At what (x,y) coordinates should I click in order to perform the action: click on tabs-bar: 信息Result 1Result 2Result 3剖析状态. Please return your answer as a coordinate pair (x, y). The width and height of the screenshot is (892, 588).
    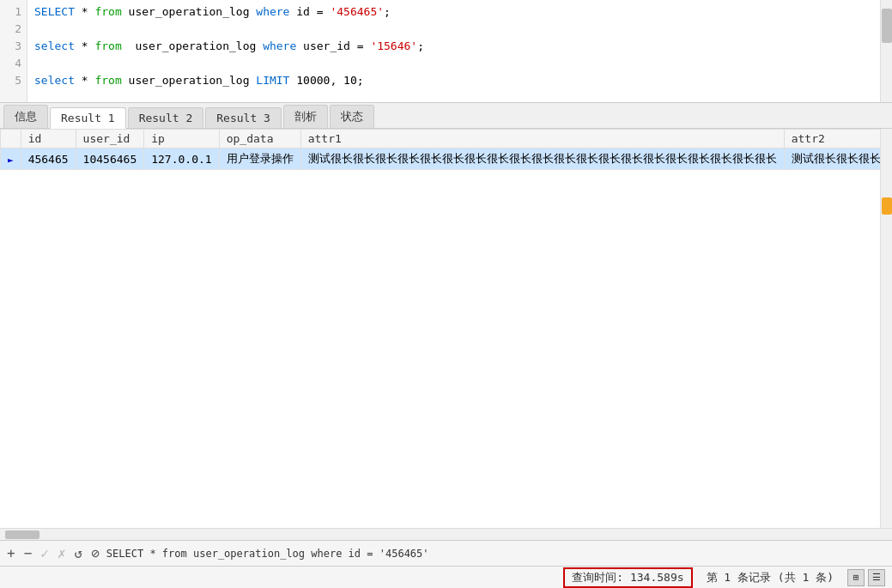
    Looking at the image, I should click on (446, 116).